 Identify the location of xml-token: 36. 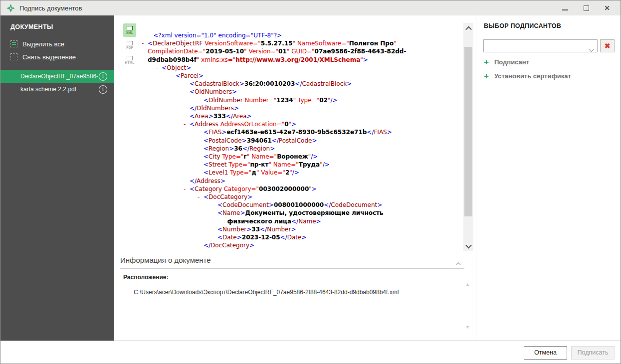
(238, 149).